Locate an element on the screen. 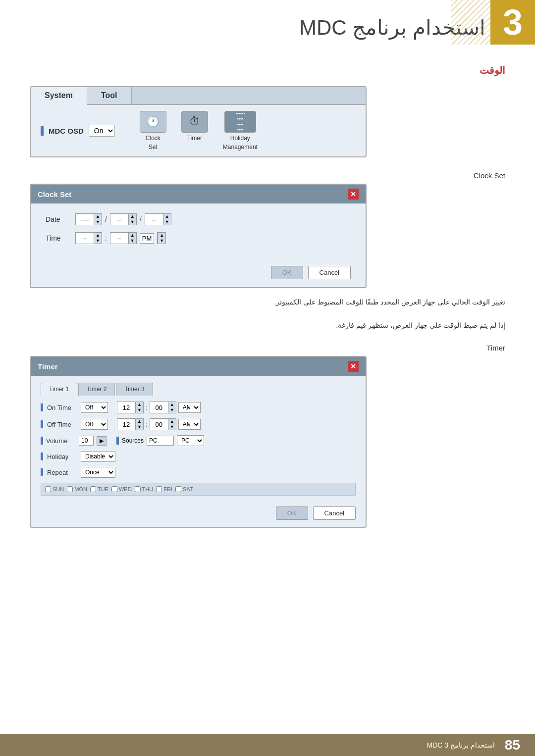 The width and height of the screenshot is (535, 756). off-hour-down: ▼ is located at coordinates (140, 427).